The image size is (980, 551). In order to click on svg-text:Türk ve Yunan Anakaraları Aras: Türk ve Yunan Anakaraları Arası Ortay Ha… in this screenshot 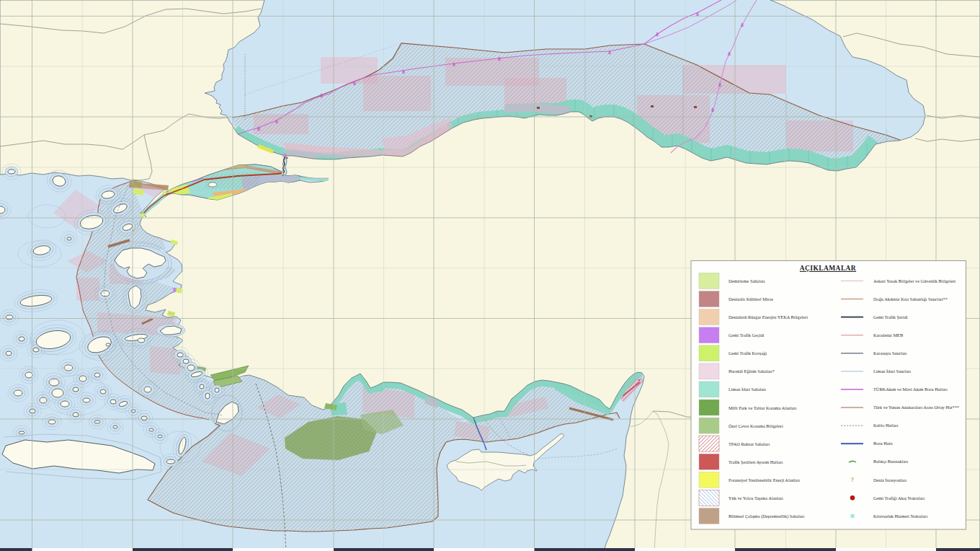, I will do `click(917, 407)`.